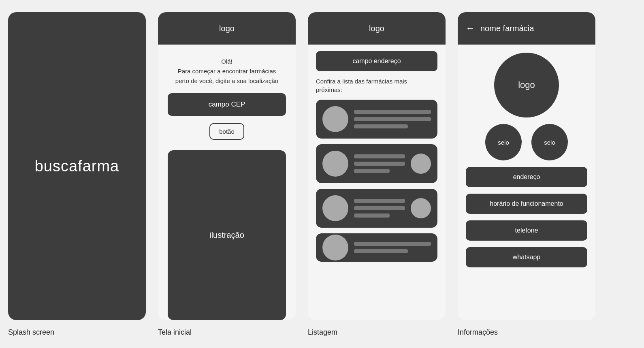 This screenshot has height=348, width=644. Describe the element at coordinates (377, 85) in the screenshot. I see `list-subtitle: Confira a lista das farmácias maispróxim…` at that location.